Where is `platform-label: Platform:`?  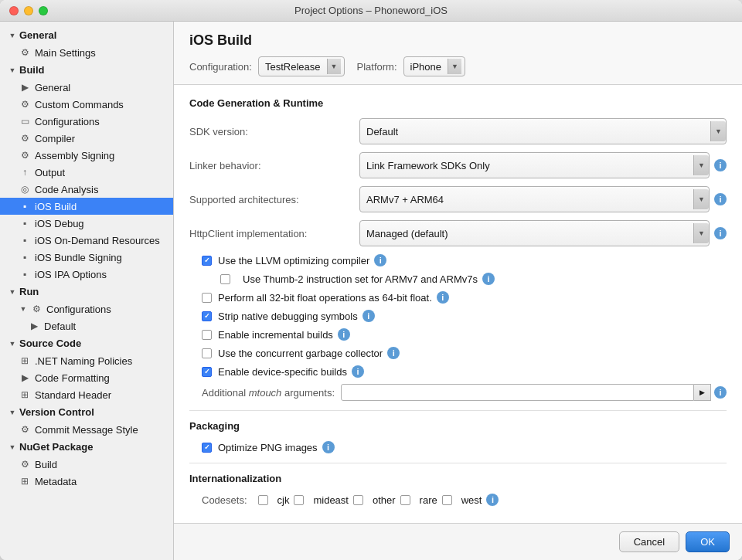 platform-label: Platform: is located at coordinates (377, 66).